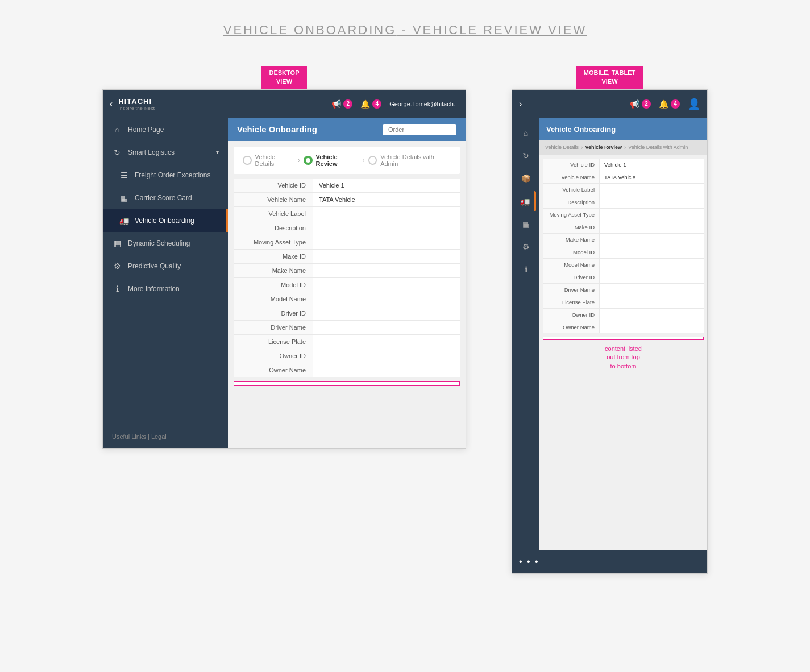 The height and width of the screenshot is (672, 810). Describe the element at coordinates (387, 256) in the screenshot. I see `value-make-id` at that location.